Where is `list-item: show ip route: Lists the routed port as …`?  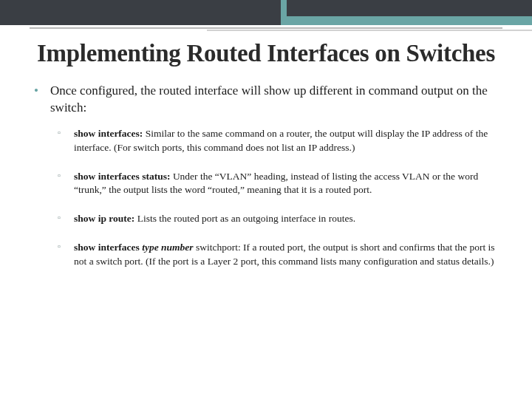 list-item: show ip route: Lists the routed port as … is located at coordinates (283, 219).